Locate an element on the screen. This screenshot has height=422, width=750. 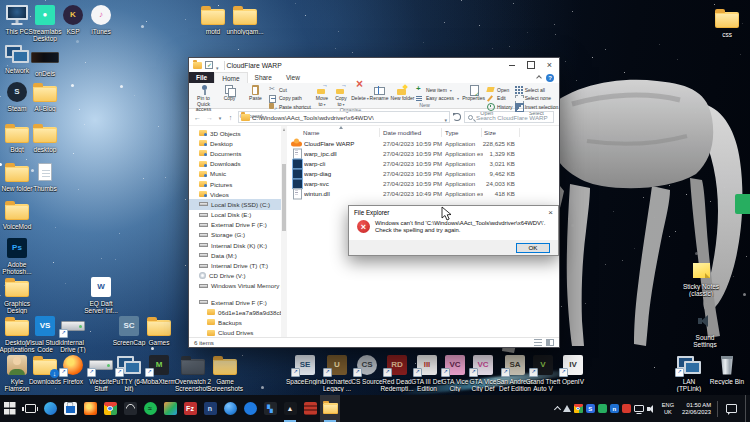
nav-internal-drive-t: Internal Drive (T) (T:) is located at coordinates (235, 265).